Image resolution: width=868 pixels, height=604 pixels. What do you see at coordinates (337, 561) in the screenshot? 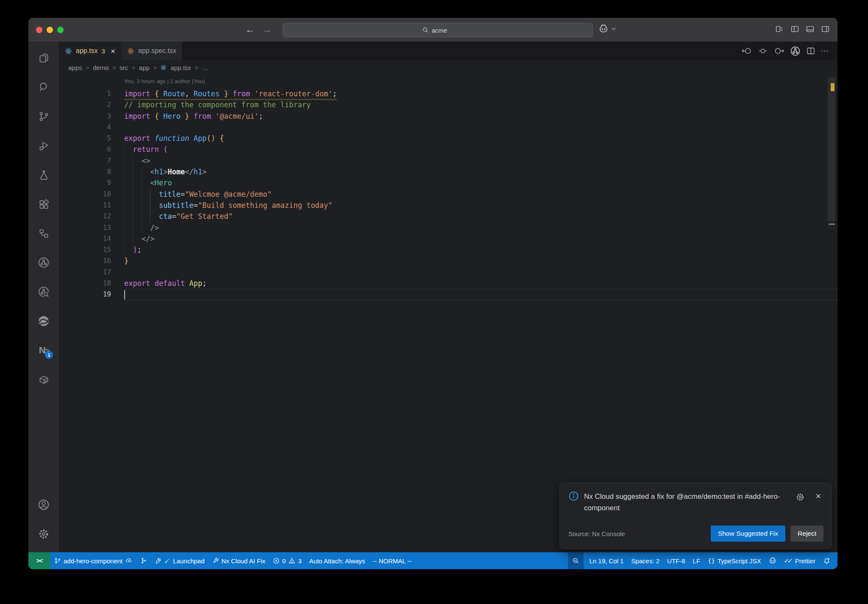
I see `auto-attach-item: Auto Attach: Always` at bounding box center [337, 561].